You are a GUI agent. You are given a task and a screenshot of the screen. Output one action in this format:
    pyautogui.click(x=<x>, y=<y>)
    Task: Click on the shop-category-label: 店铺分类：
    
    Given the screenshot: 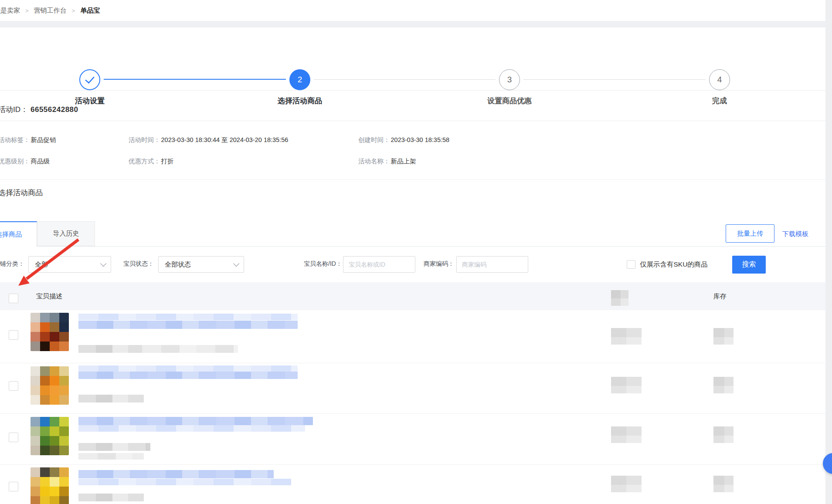 What is the action you would take?
    pyautogui.click(x=12, y=264)
    